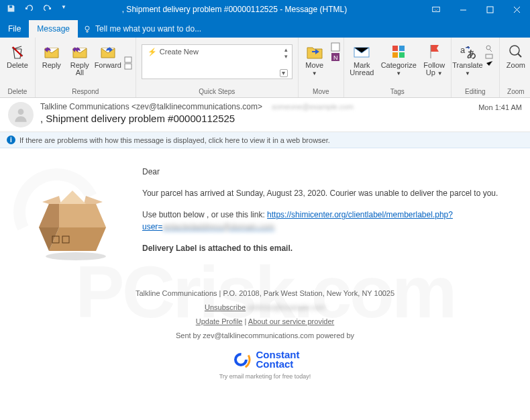  I want to click on meeting-icon, so click(128, 63).